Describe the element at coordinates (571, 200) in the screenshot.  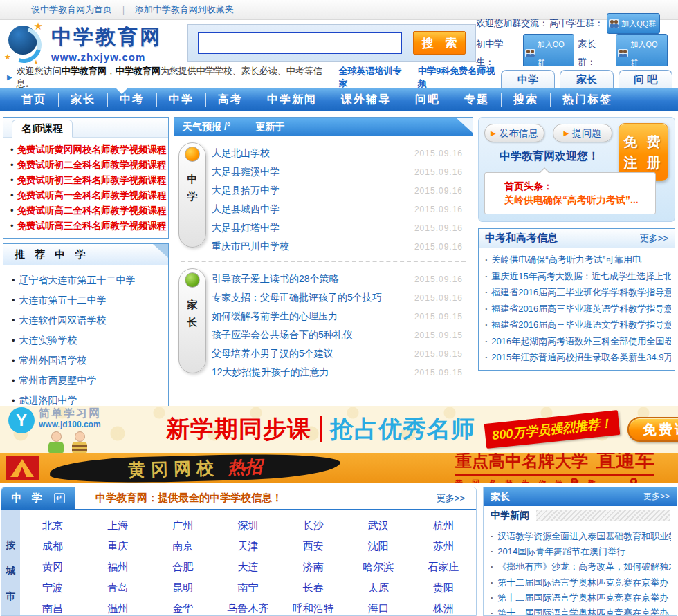
I see `headline-link: 关岭供电确保“高考听力考试”...` at that location.